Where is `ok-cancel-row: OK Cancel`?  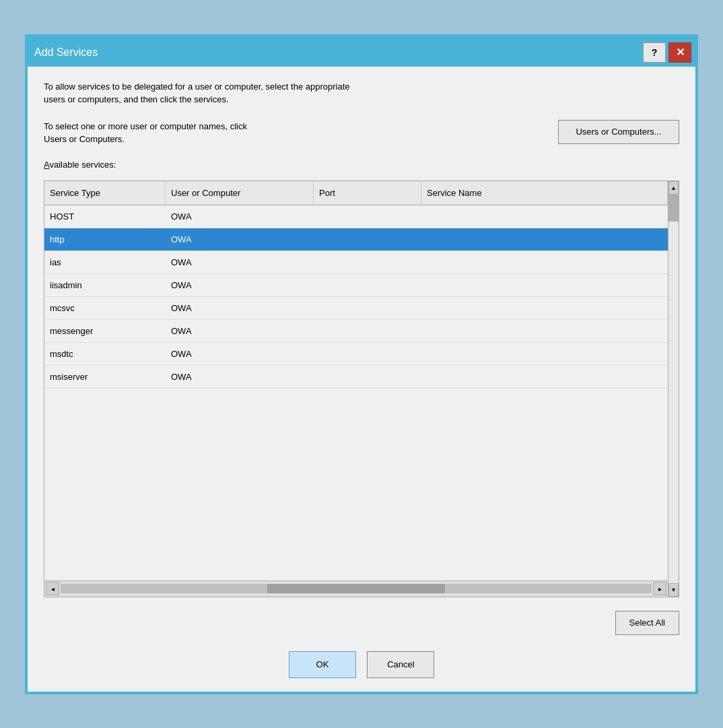 ok-cancel-row: OK Cancel is located at coordinates (362, 665).